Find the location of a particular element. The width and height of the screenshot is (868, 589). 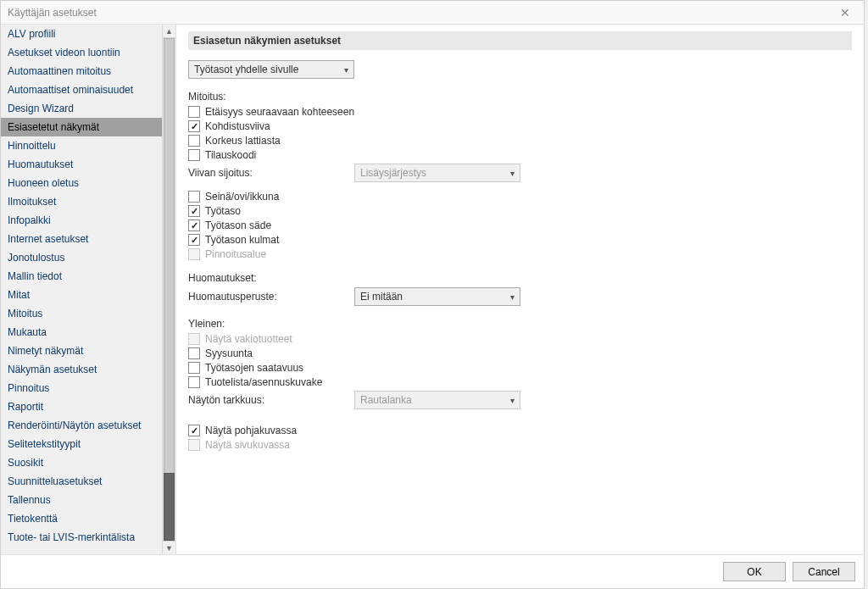

sidebar-item-label: Tallennus is located at coordinates (29, 500).